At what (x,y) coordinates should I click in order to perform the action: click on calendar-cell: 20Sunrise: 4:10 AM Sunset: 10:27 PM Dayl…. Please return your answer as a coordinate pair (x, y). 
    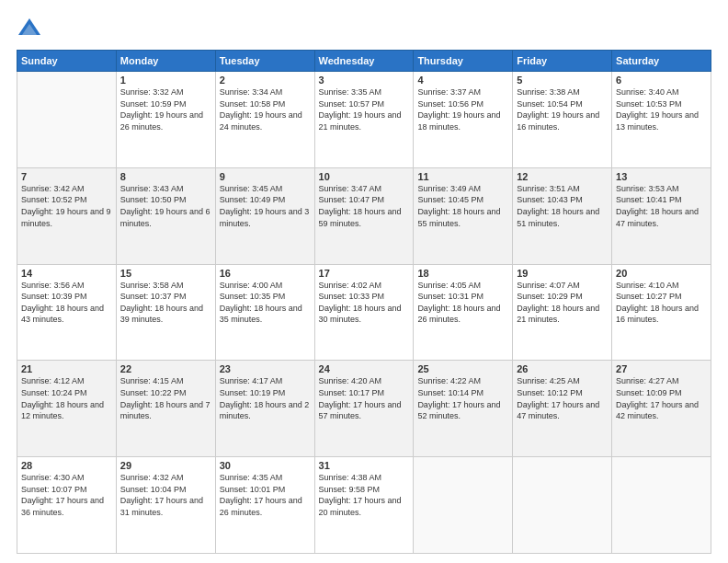
    Looking at the image, I should click on (662, 313).